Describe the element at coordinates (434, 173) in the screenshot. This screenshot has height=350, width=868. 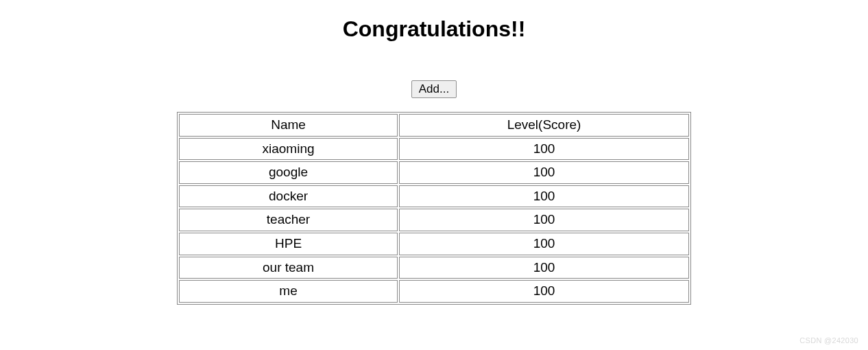
I see `table-row: google 100` at that location.